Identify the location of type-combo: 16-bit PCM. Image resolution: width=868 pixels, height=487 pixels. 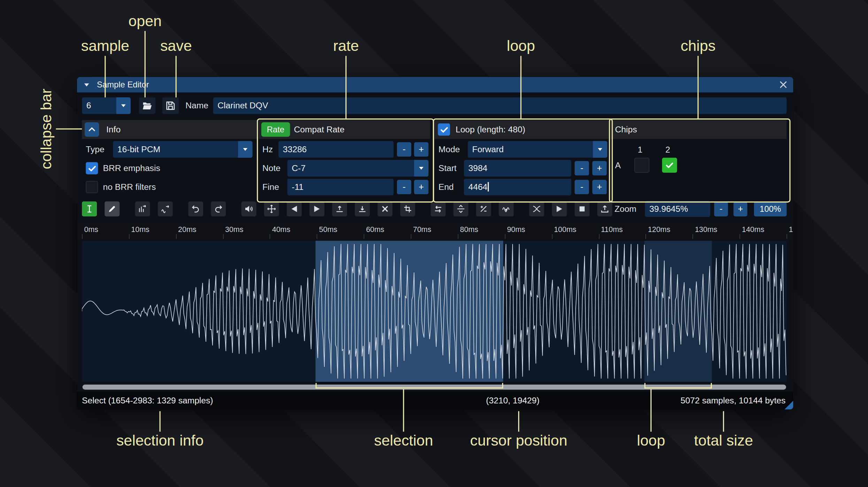
(183, 149).